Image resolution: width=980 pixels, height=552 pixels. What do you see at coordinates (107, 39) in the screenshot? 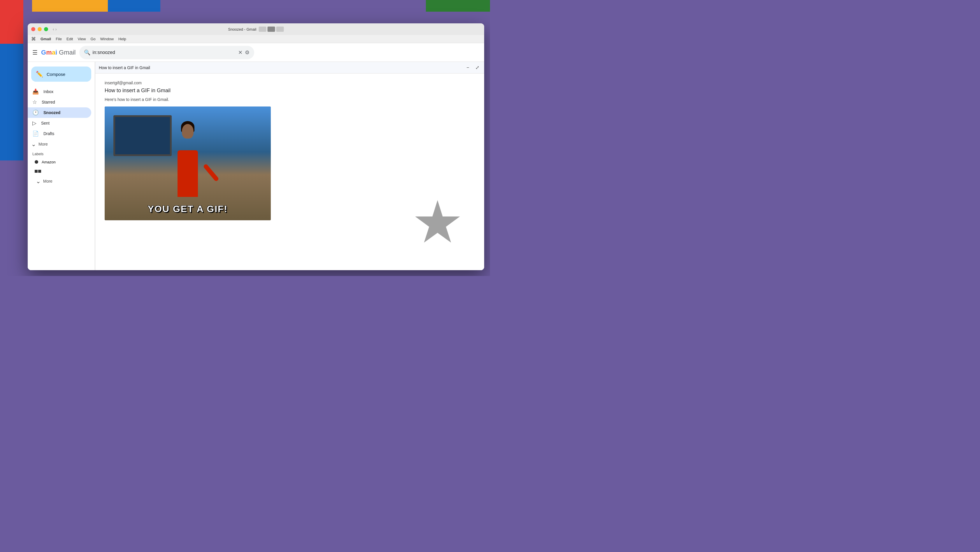
I see `menu-window: Window` at bounding box center [107, 39].